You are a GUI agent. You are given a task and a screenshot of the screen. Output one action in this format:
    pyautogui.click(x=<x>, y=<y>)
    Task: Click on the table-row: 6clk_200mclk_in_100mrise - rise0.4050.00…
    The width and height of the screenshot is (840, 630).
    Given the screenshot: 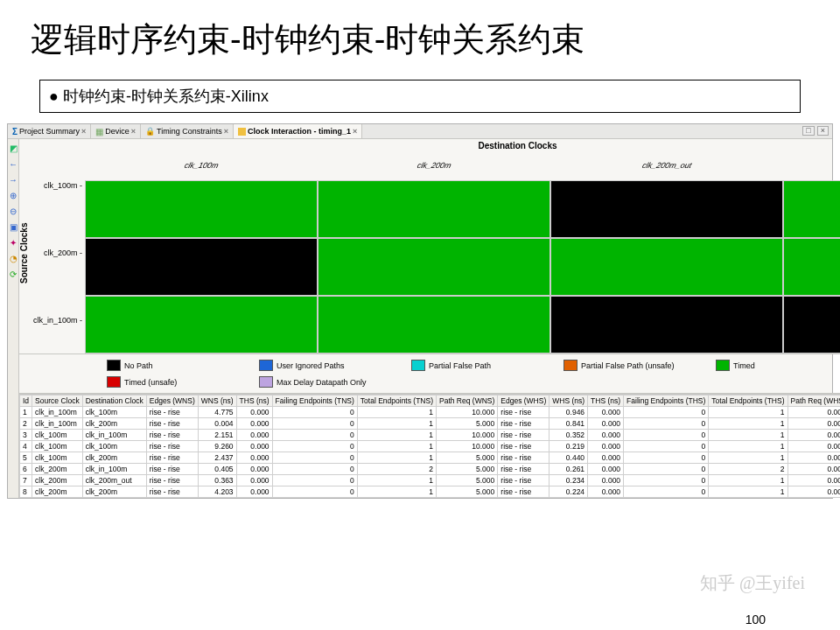 What is the action you would take?
    pyautogui.click(x=430, y=469)
    